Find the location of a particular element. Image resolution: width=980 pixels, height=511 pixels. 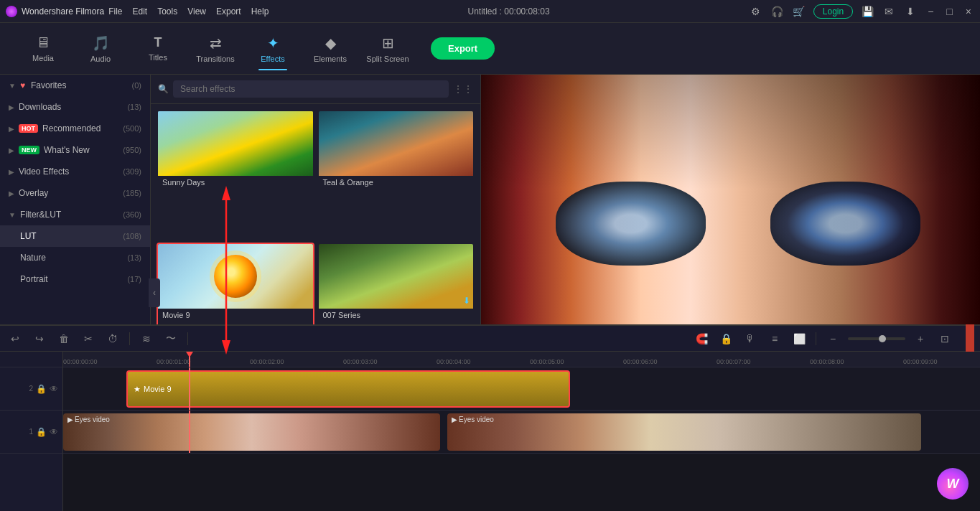

zoom-slider is located at coordinates (877, 339).